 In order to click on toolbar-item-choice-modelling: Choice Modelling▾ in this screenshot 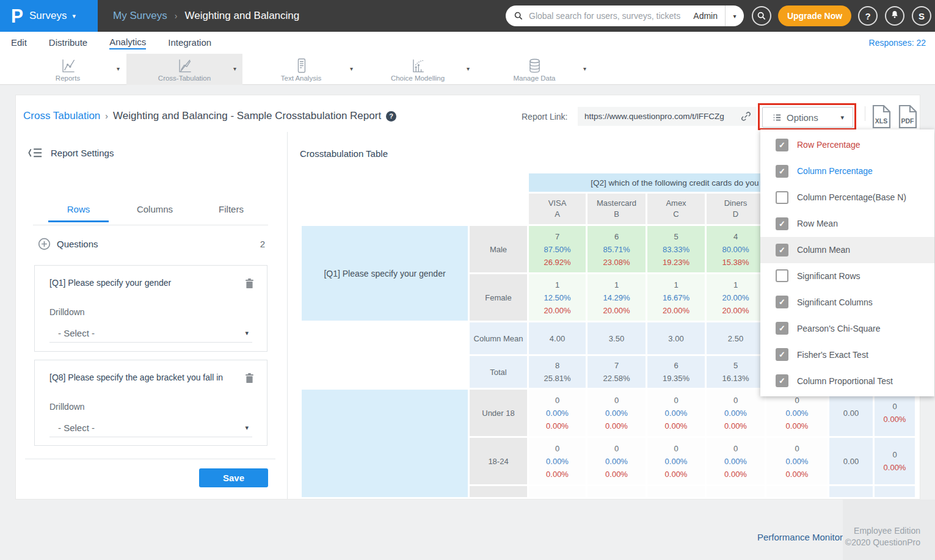, I will do `click(418, 70)`.